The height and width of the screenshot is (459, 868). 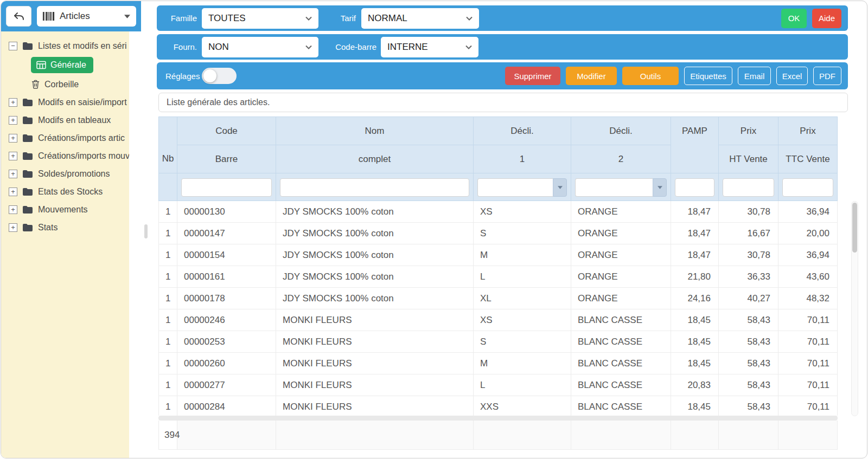 What do you see at coordinates (498, 299) in the screenshot?
I see `table-row: 1 00000178 JDY SMOCKS 100% coton XL ORAN…` at bounding box center [498, 299].